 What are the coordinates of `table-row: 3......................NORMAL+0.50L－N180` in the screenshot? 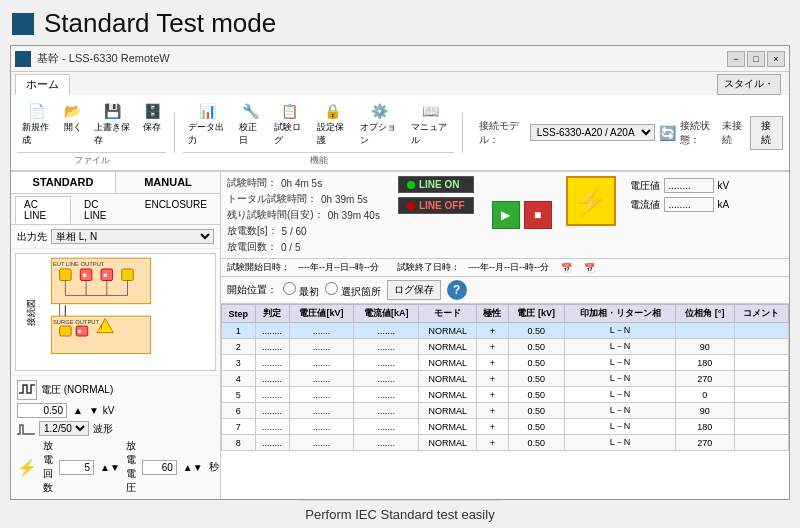 It's located at (506, 363).